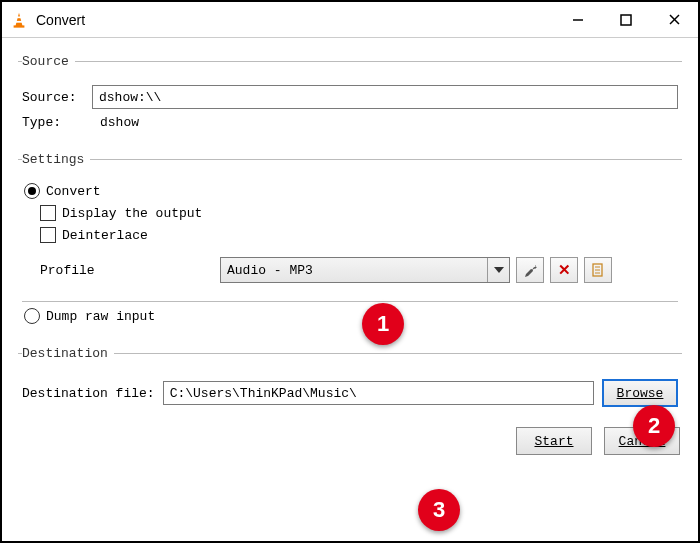  Describe the element at coordinates (564, 270) in the screenshot. I see `delete-profile-button: ✕` at that location.